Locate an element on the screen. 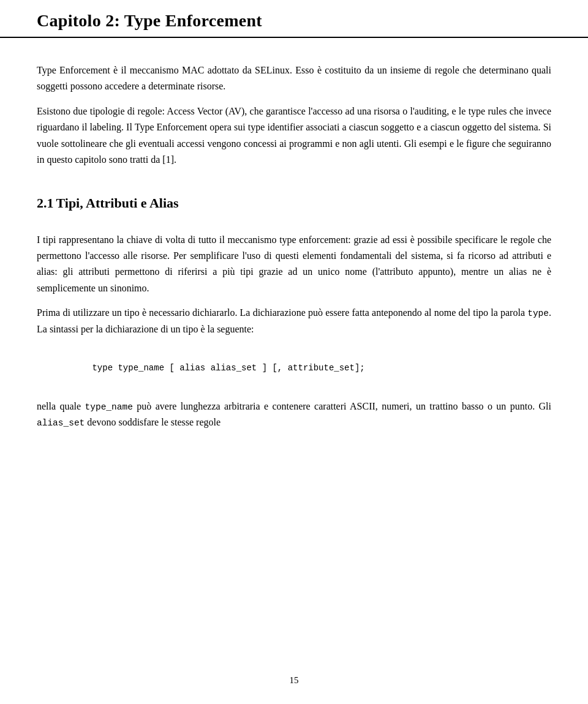 The width and height of the screenshot is (588, 704). section1-p3: Prima di utilizzare un tipo è necessario… is located at coordinates (294, 321).